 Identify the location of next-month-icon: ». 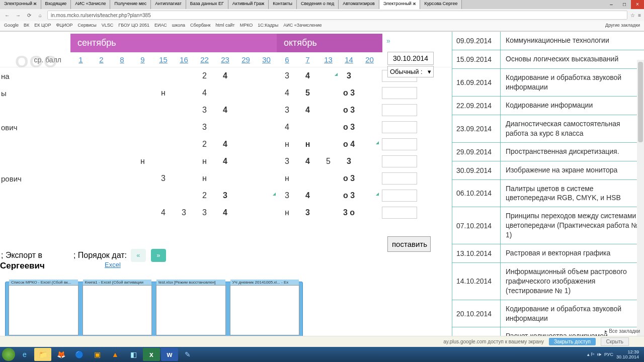
(388, 43).